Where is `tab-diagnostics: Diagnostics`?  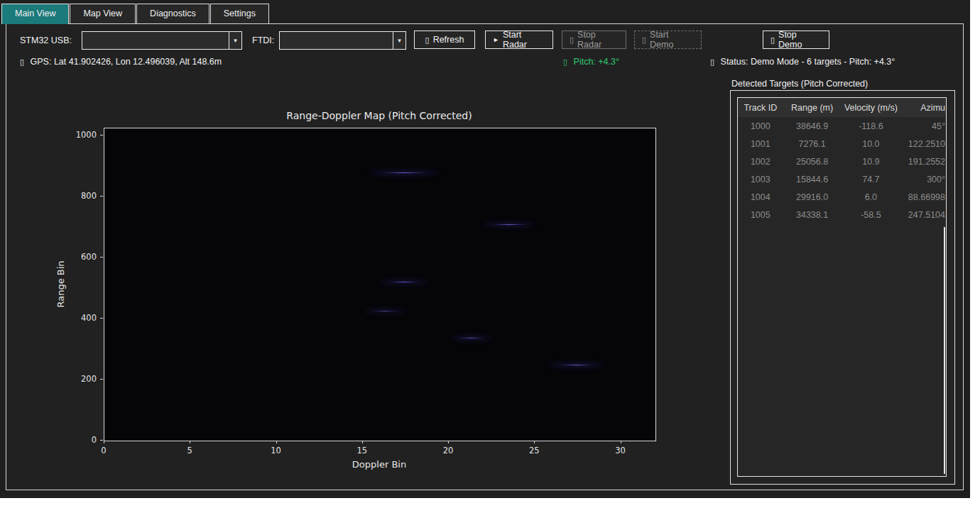 tab-diagnostics: Diagnostics is located at coordinates (173, 13).